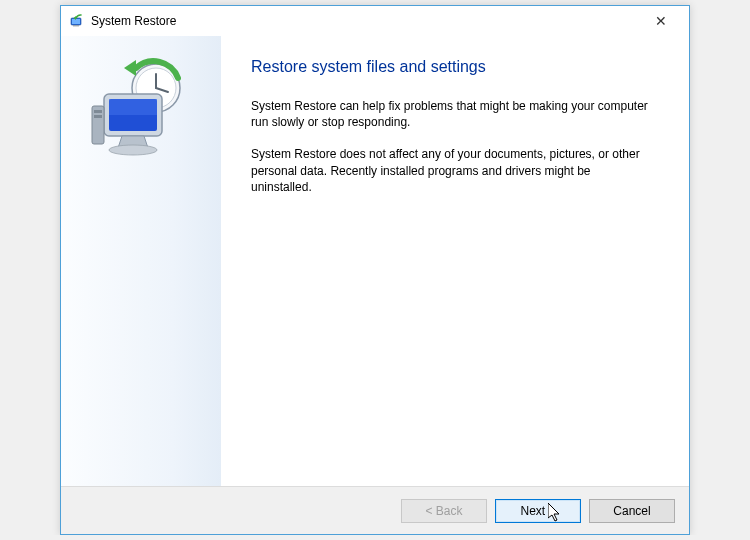  I want to click on window-title: System Restore, so click(366, 21).